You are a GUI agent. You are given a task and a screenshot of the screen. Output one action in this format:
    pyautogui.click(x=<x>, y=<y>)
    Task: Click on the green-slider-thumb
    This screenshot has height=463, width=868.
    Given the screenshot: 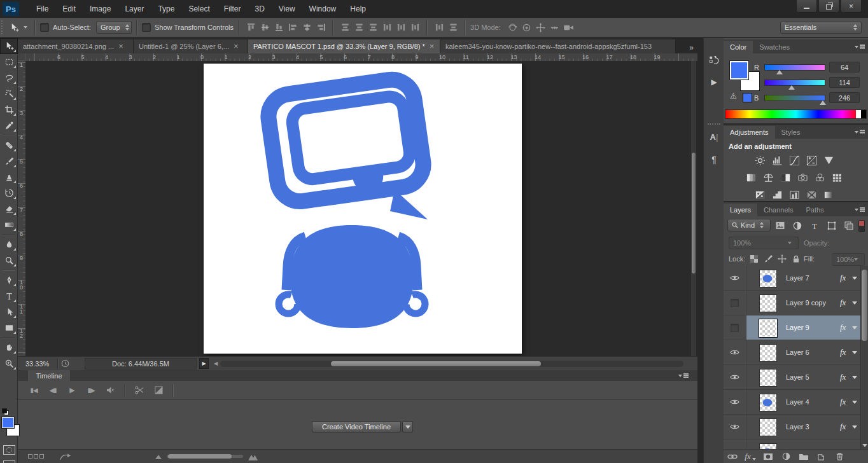 What is the action you would take?
    pyautogui.click(x=792, y=88)
    